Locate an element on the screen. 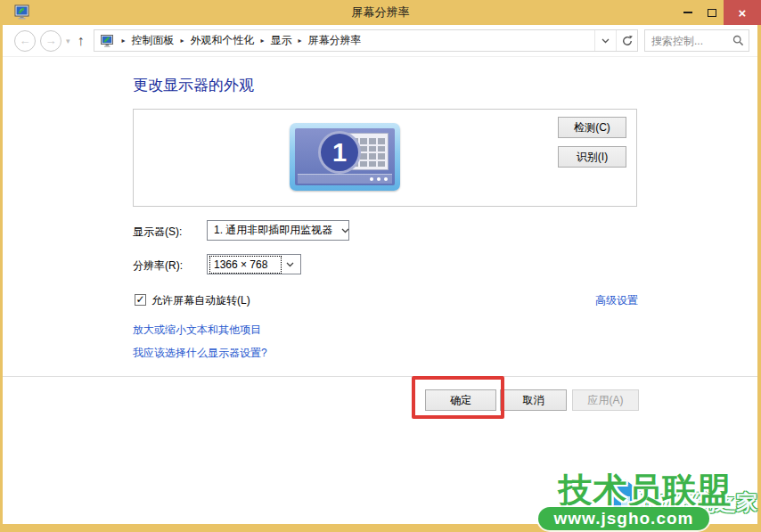  ok-button: 确定 is located at coordinates (461, 400).